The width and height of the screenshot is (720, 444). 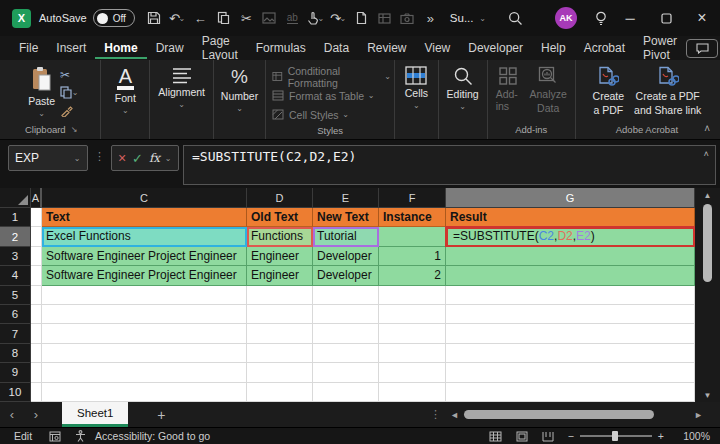 What do you see at coordinates (437, 48) in the screenshot?
I see `tab-view: View` at bounding box center [437, 48].